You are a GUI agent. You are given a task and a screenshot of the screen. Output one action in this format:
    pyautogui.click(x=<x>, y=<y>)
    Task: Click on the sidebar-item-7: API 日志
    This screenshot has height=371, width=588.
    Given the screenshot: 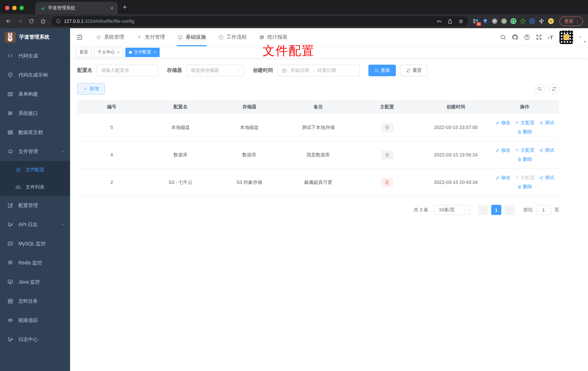 What is the action you would take?
    pyautogui.click(x=35, y=224)
    